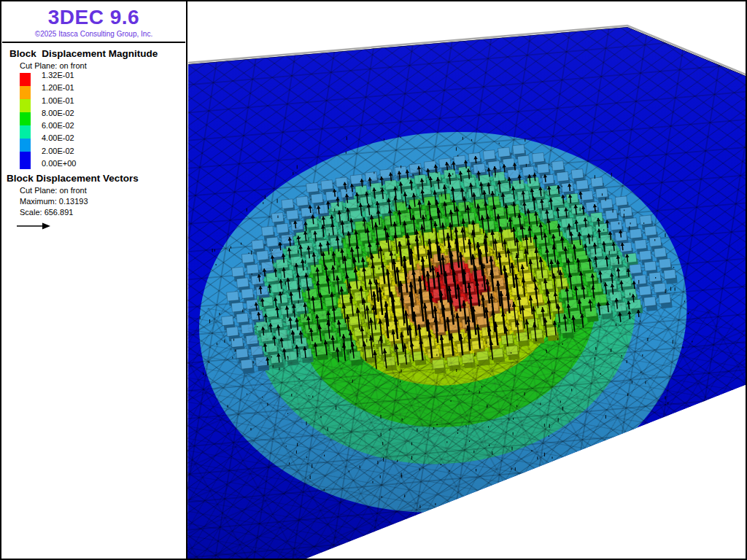 The width and height of the screenshot is (747, 560). Describe the element at coordinates (58, 163) in the screenshot. I see `colorbar-label: 0.00E+00` at that location.